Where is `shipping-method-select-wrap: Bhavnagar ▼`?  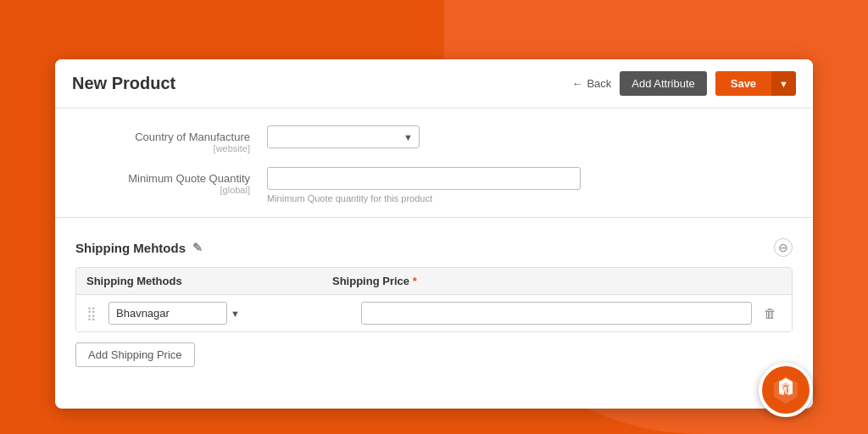 shipping-method-select-wrap: Bhavnagar ▼ is located at coordinates (231, 314).